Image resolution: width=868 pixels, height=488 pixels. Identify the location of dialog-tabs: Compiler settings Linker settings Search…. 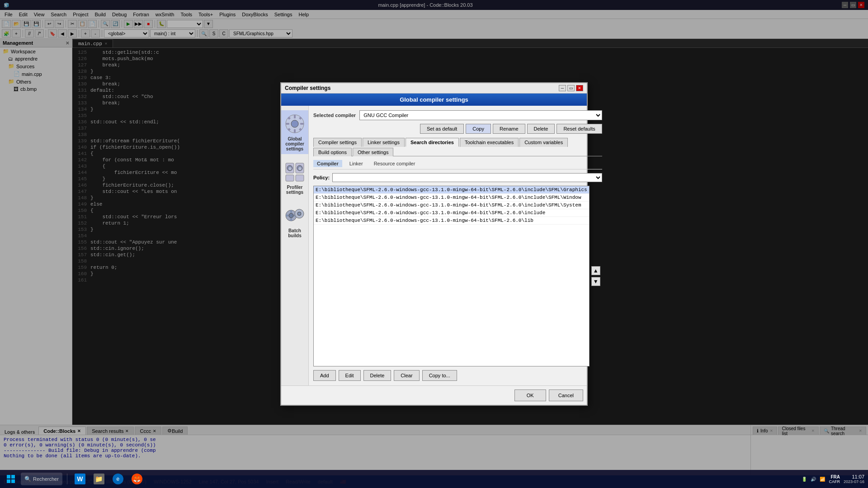
(458, 147).